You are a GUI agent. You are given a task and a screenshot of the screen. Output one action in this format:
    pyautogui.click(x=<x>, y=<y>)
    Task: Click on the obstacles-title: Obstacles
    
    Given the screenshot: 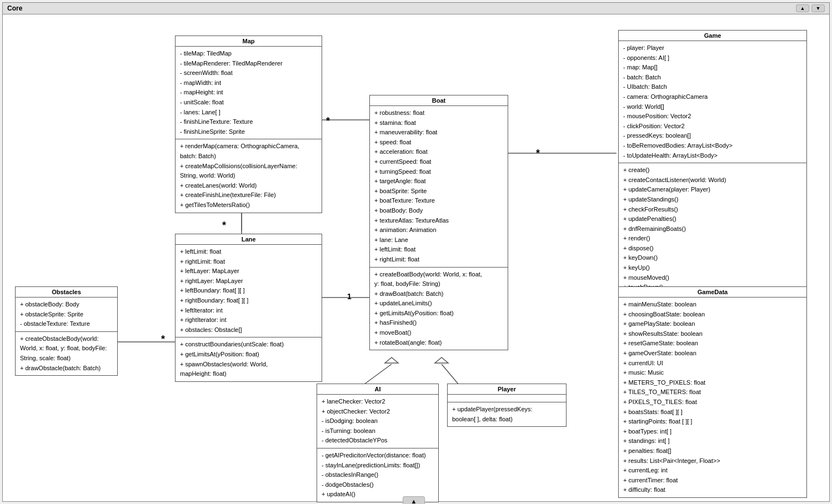 What is the action you would take?
    pyautogui.click(x=67, y=292)
    